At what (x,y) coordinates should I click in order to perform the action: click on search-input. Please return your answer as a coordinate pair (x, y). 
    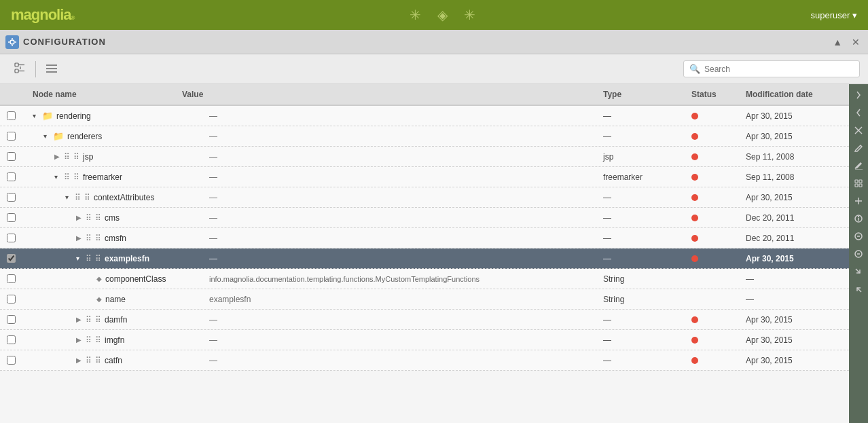
    Looking at the image, I should click on (779, 69).